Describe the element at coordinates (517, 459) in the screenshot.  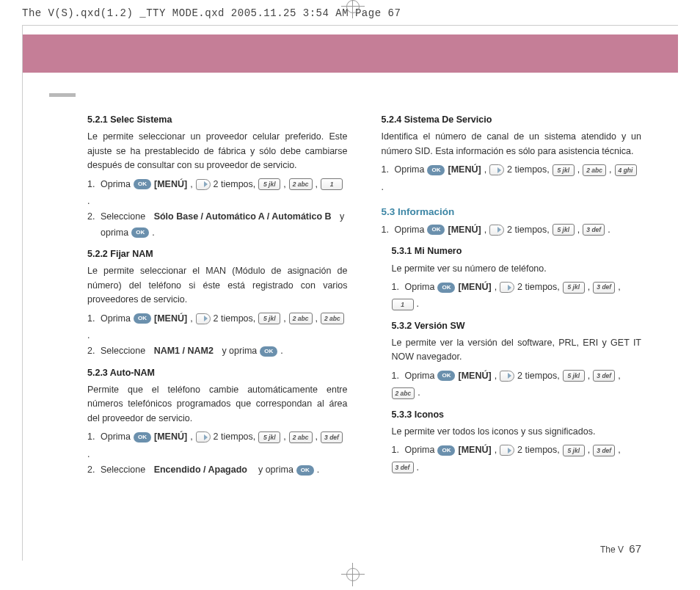
I see `step-533-1: 1. Oprima OK [MENÚ], 2 tiempos, 5 jkl , …` at that location.